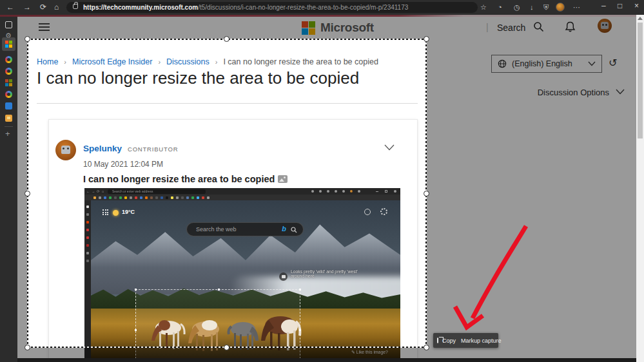 The image size is (644, 362). I want to click on sidebar-divider, so click(9, 126).